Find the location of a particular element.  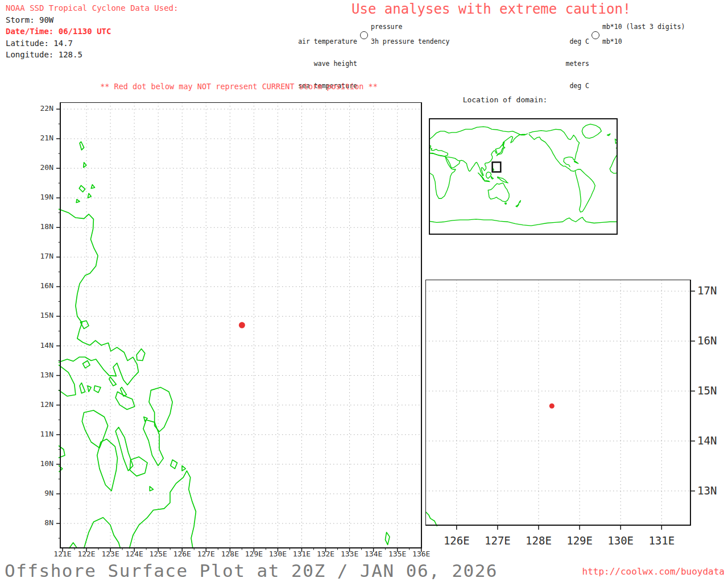

zoom-map-lat-tick-label: 15N is located at coordinates (707, 390).